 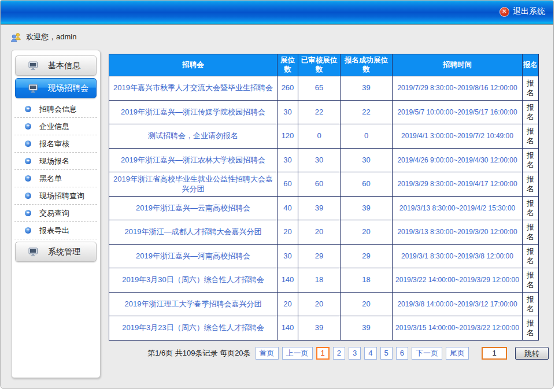 What do you see at coordinates (56, 214) in the screenshot?
I see `sidebar: 基本信息 现场招聘会 + 招聘会信息 + 企业信息 + 报名审核 + 现场报名 …` at bounding box center [56, 214].